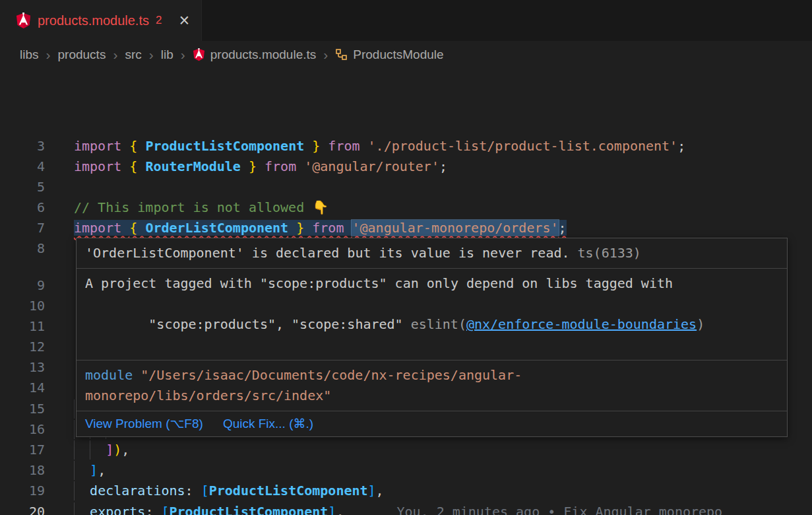 This screenshot has height=515, width=812. I want to click on breadcrumb-item-symbol: ProductsModule, so click(389, 55).